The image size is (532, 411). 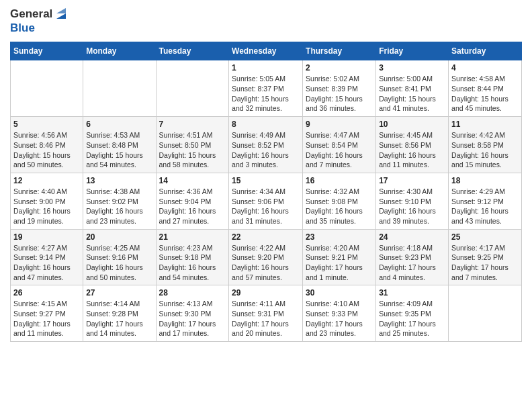 I want to click on calendar-cell: 22Sunrise: 4:22 AM Sunset: 9:20 PM Dayli…, so click(x=266, y=257).